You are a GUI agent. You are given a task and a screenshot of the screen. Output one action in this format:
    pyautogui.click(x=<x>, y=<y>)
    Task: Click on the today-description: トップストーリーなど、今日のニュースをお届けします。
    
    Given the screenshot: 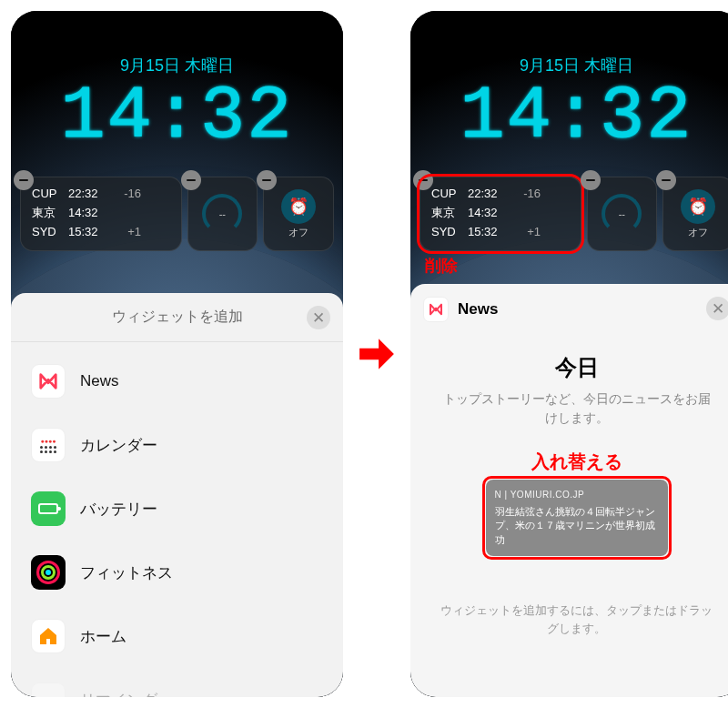 What is the action you would take?
    pyautogui.click(x=575, y=409)
    